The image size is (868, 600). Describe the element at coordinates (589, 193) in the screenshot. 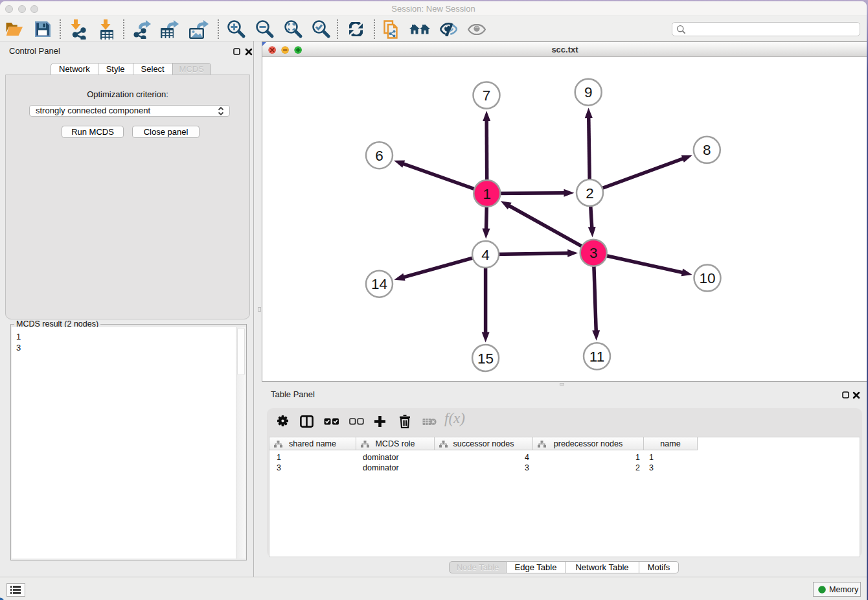

I see `svg-text: 2` at that location.